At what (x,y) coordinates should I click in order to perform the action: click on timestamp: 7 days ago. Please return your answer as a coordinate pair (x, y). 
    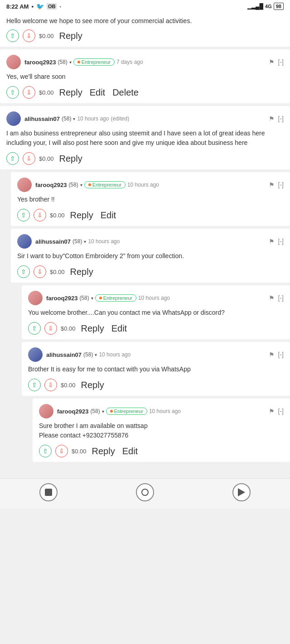
    Looking at the image, I should click on (130, 62).